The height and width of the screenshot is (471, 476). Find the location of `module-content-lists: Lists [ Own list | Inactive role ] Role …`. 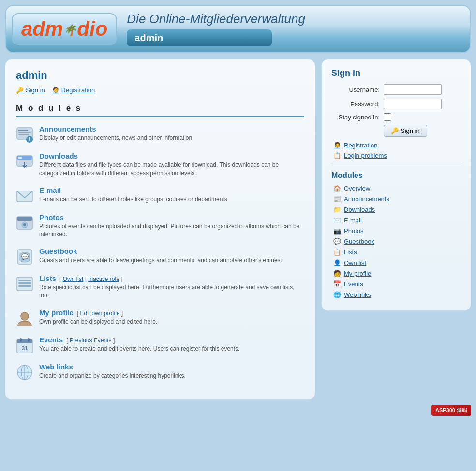

module-content-lists: Lists [ Own list | Inactive role ] Role … is located at coordinates (172, 287).